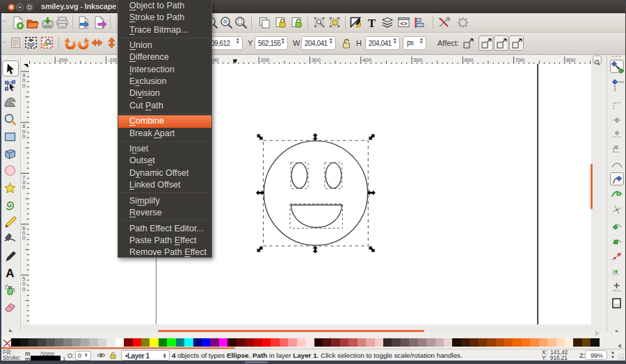 This screenshot has width=626, height=364. Describe the element at coordinates (62, 60) in the screenshot. I see `svg-text: -200` at that location.